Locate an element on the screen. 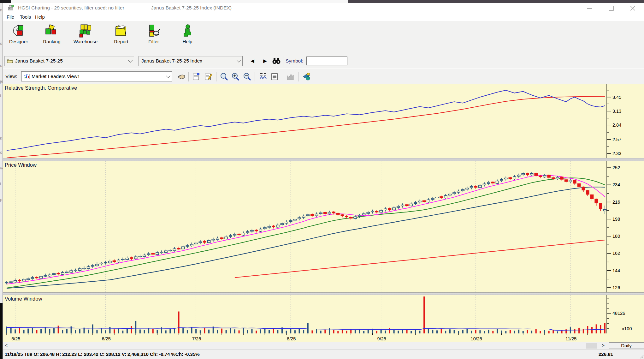  y-axis-label: 3.13 is located at coordinates (617, 111).